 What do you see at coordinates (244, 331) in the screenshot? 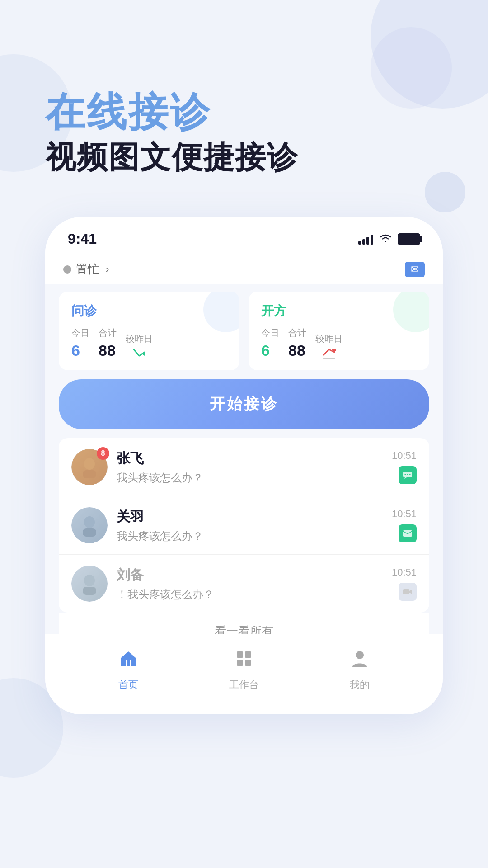
I see `stats-row: 问诊 今日 6 合计 88 较昨日` at bounding box center [244, 331].